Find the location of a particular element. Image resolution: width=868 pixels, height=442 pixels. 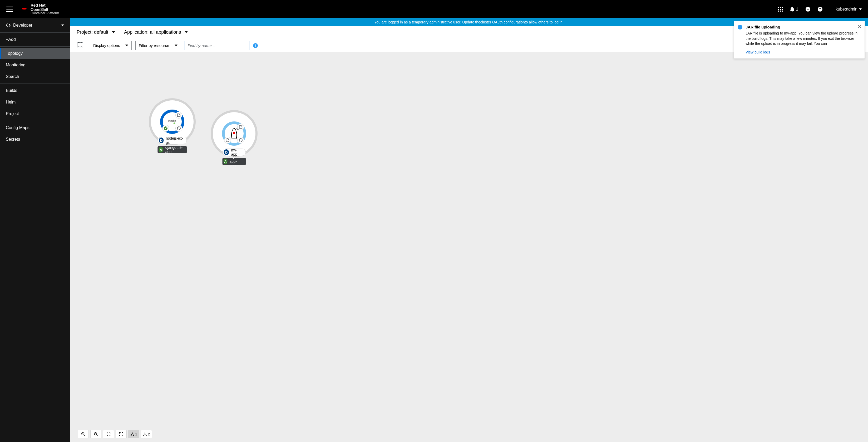

toast-body: JAR file is uploading to my-app. You can… is located at coordinates (803, 38).